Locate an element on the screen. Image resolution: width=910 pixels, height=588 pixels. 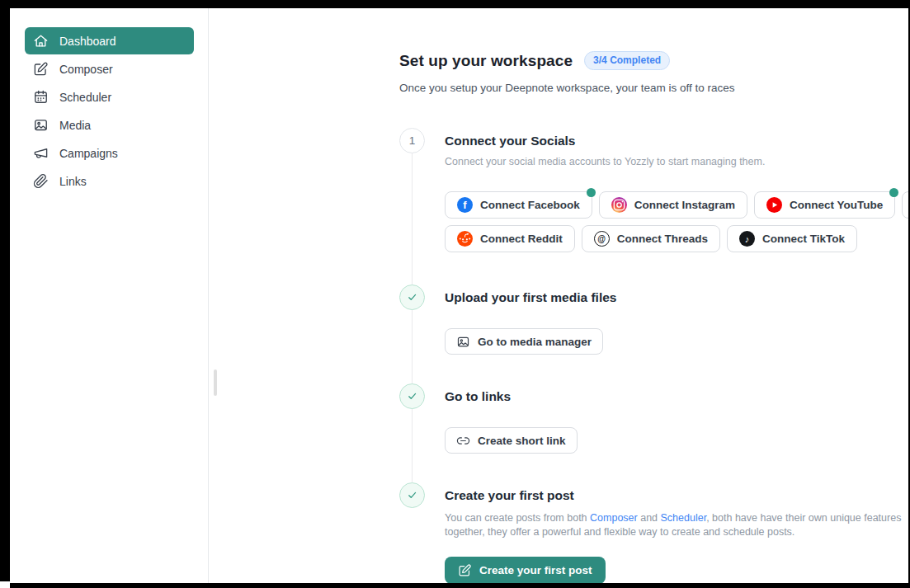
step-title: Upload your first media files is located at coordinates (530, 297).